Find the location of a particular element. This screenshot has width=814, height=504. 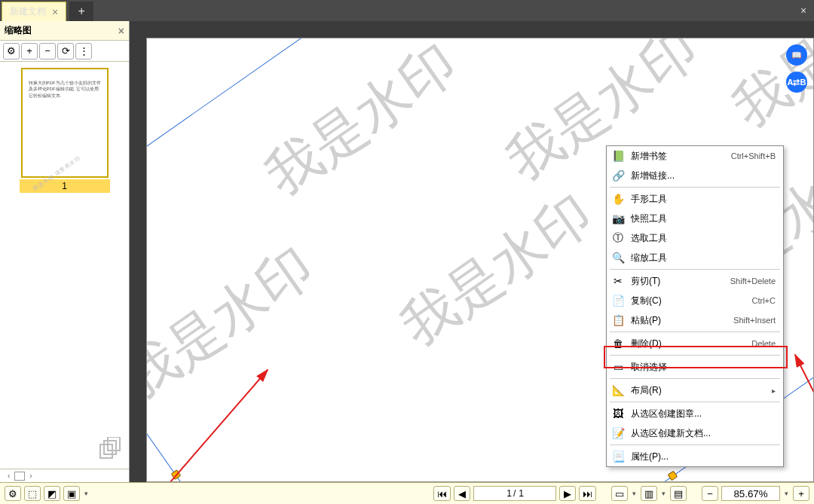

status-bar: ⚙ ⬚ ◩ ▣ ▾ ⏮ ◀ / 1 ▶ ⏭ ▭ ▾ ▥ ▾ ▤ − ▾ + is located at coordinates (407, 493).